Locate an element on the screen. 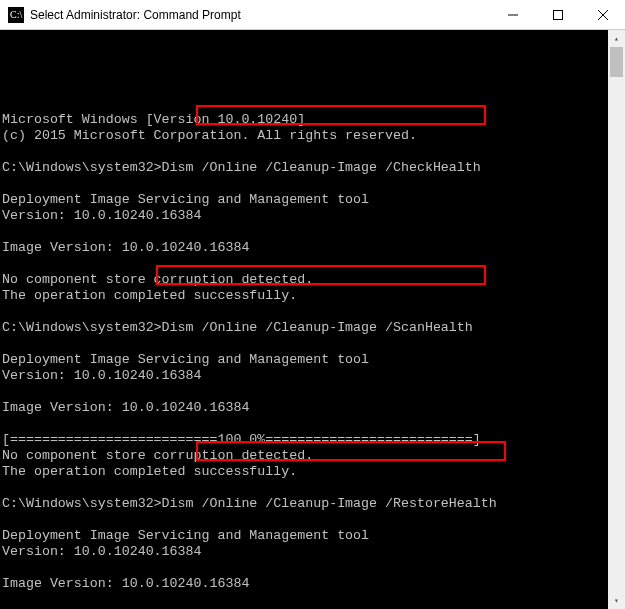  command-prompt-icon: C:\ is located at coordinates (16, 15).